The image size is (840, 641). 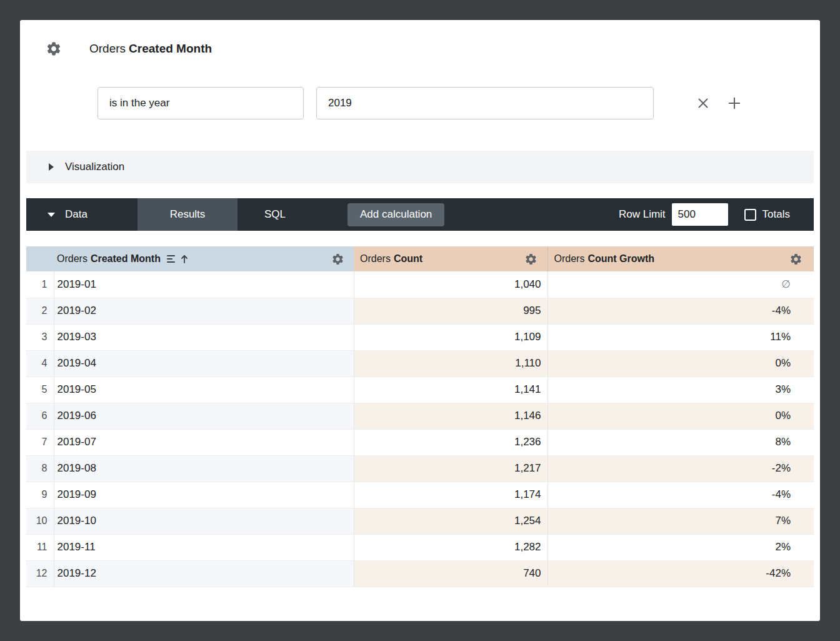 I want to click on dimension-gear-button, so click(x=338, y=259).